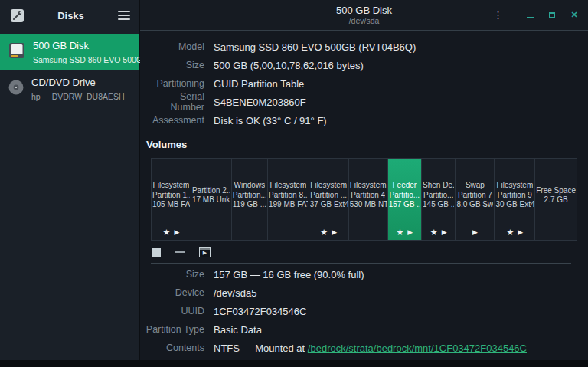 This screenshot has width=588, height=367. Describe the element at coordinates (78, 97) in the screenshot. I see `device-subtitle: hpDVDRW DU8AESH` at that location.